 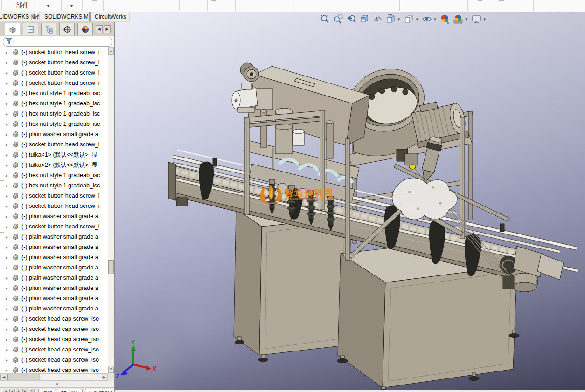 What do you see at coordinates (99, 29) in the screenshot?
I see `panel-tab-scroll-left: ◀` at bounding box center [99, 29].